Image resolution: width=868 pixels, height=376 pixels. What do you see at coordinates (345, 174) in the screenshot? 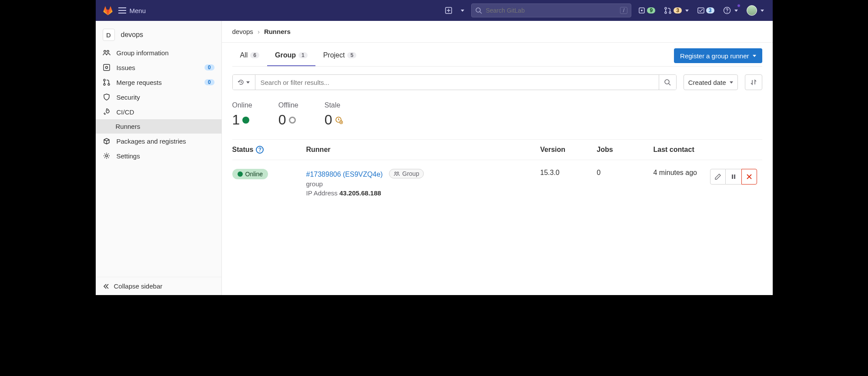
I see `runner-id-link: #17389806 (ES9VZQ4e)` at bounding box center [345, 174].